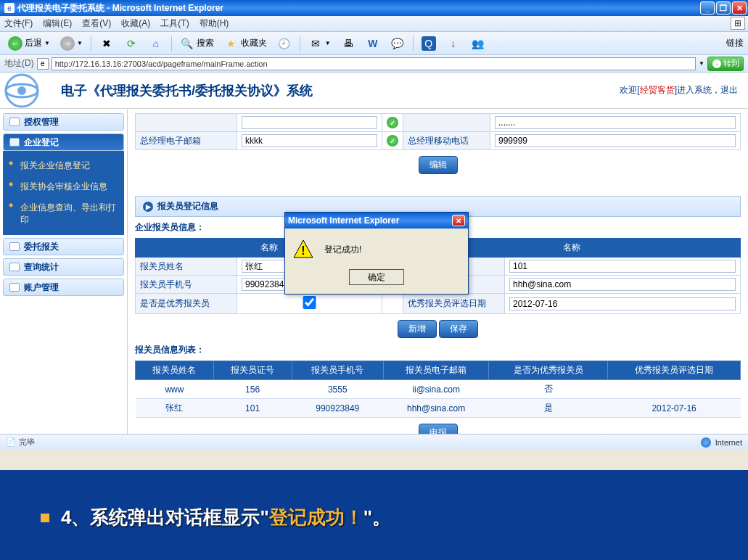 This screenshot has height=560, width=748. I want to click on home-button: ⌂, so click(156, 44).